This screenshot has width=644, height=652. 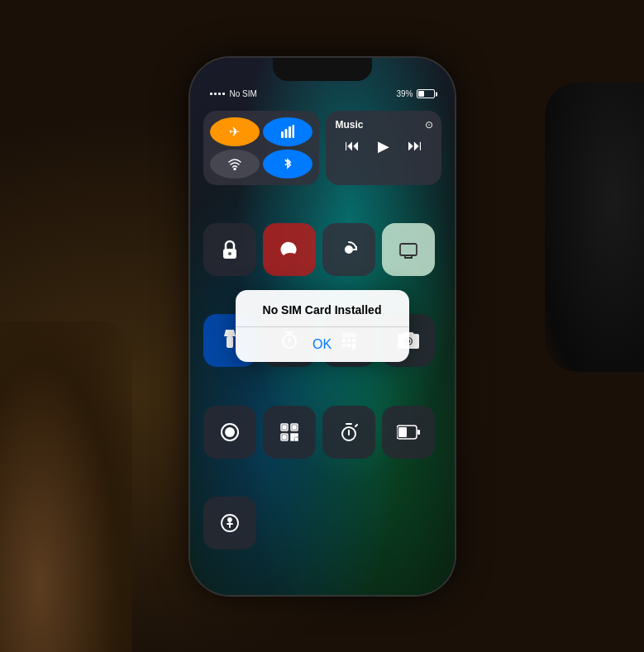 I want to click on alert-ok-button: OK, so click(x=322, y=345).